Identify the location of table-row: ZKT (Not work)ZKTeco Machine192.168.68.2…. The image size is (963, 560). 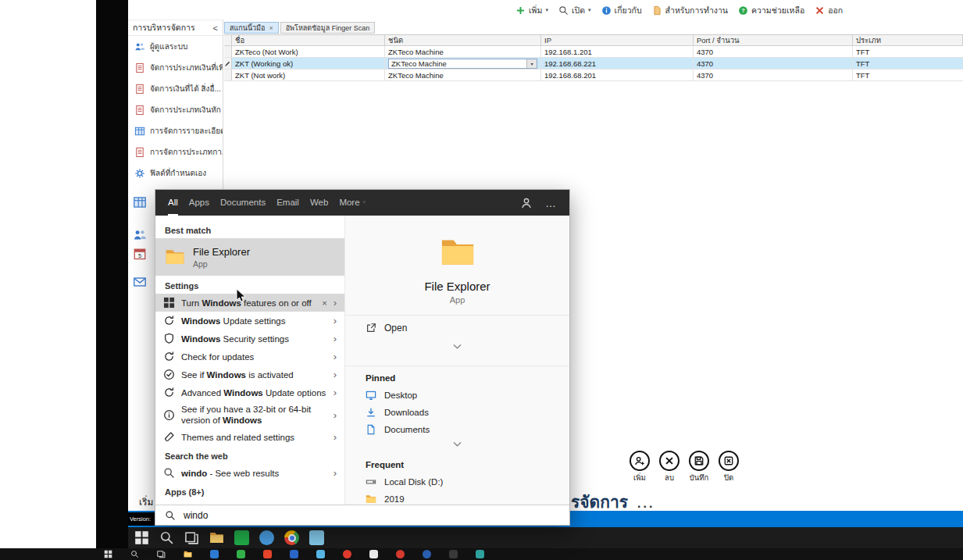
(594, 75).